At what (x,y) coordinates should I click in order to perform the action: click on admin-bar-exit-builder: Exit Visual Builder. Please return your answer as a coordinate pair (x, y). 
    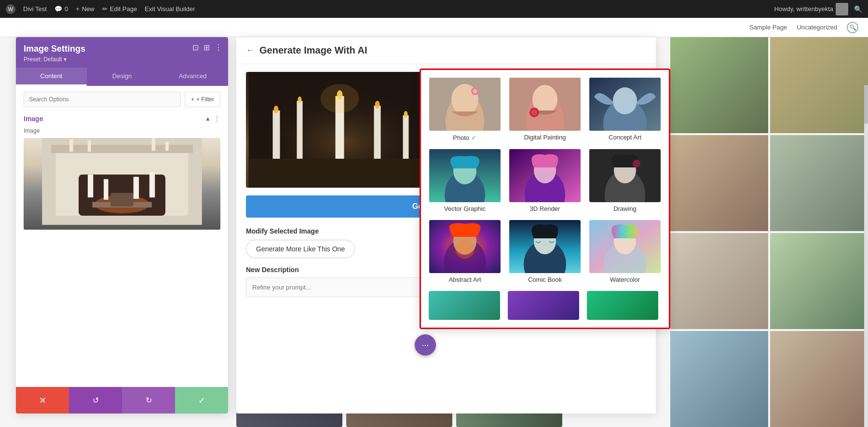
    Looking at the image, I should click on (170, 9).